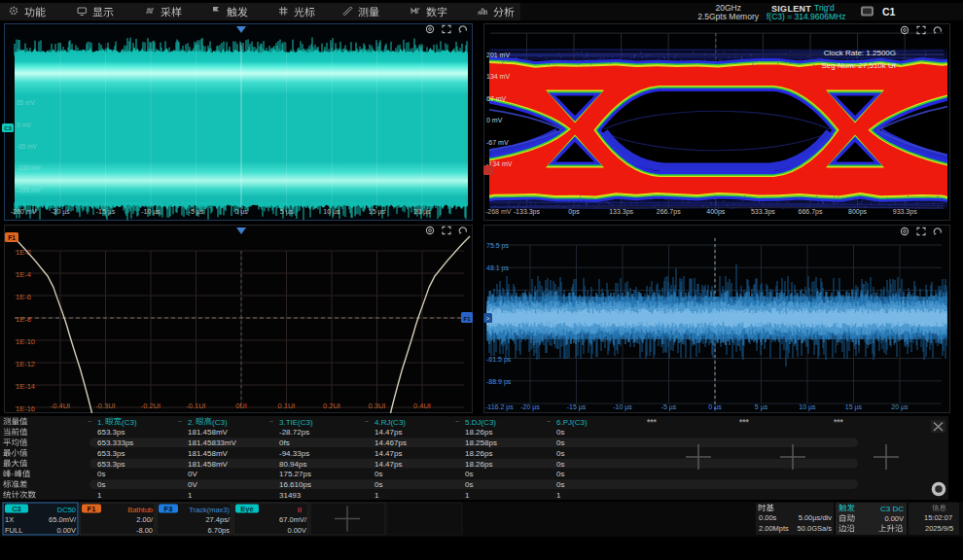 The image size is (963, 560). Describe the element at coordinates (290, 496) in the screenshot. I see `svg-text: 31493` at that location.